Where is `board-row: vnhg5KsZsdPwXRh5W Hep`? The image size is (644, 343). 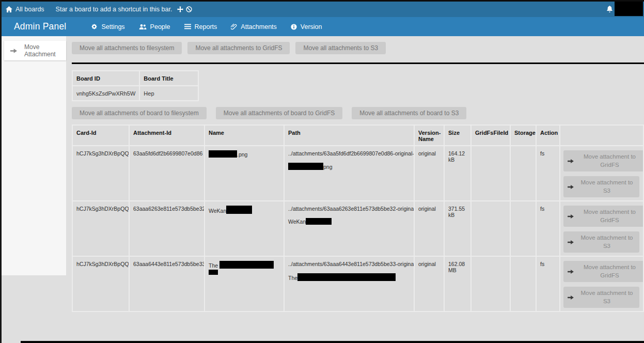 board-row: vnhg5KsZsdPwXRh5W Hep is located at coordinates (135, 93).